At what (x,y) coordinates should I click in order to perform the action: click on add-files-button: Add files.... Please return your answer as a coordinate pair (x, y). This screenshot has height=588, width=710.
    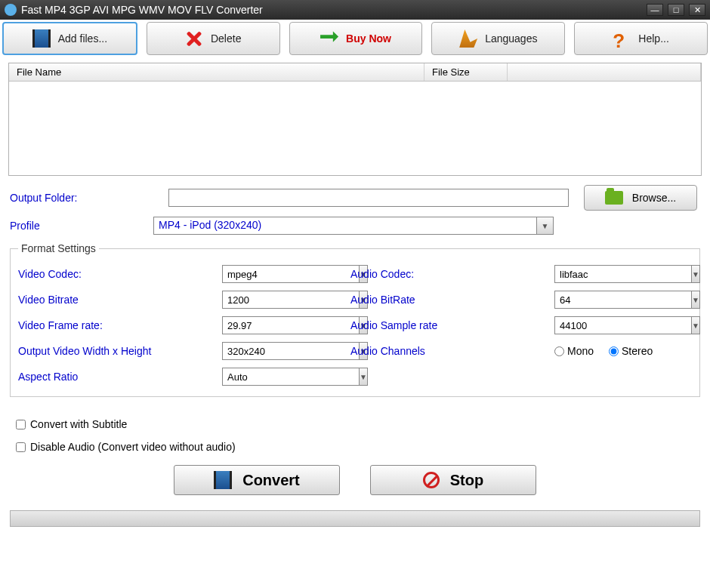
    Looking at the image, I should click on (69, 38).